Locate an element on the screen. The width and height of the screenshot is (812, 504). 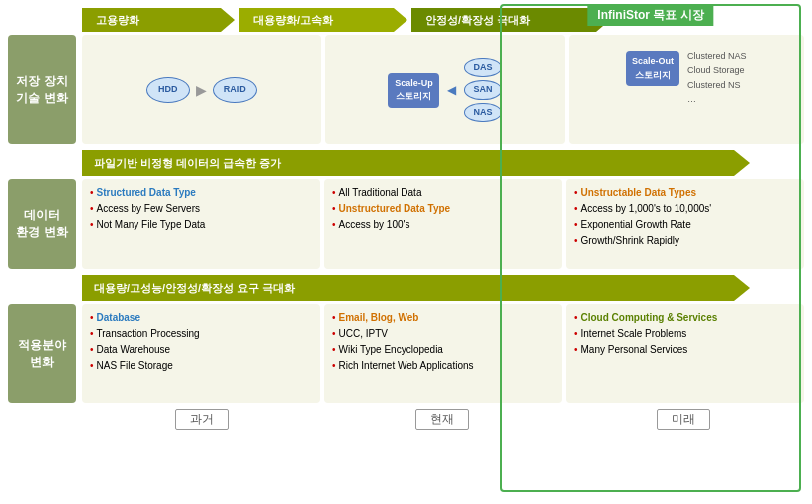
data-col1-text1: Structured Data Type is located at coordinates (146, 193).